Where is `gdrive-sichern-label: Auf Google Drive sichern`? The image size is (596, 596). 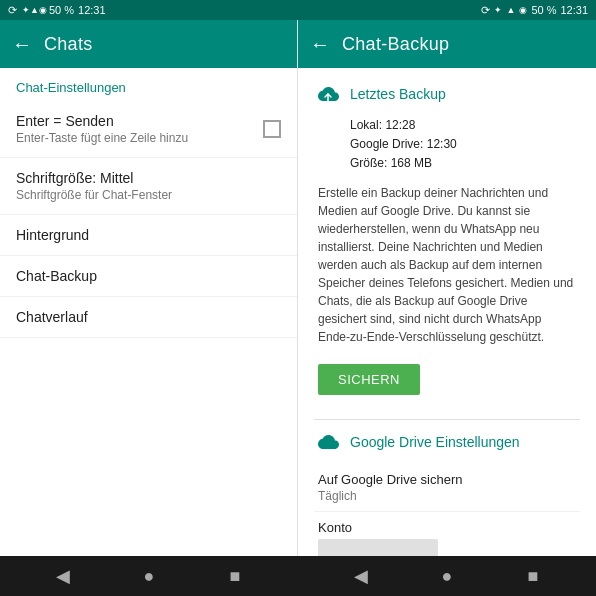 gdrive-sichern-label: Auf Google Drive sichern is located at coordinates (447, 480).